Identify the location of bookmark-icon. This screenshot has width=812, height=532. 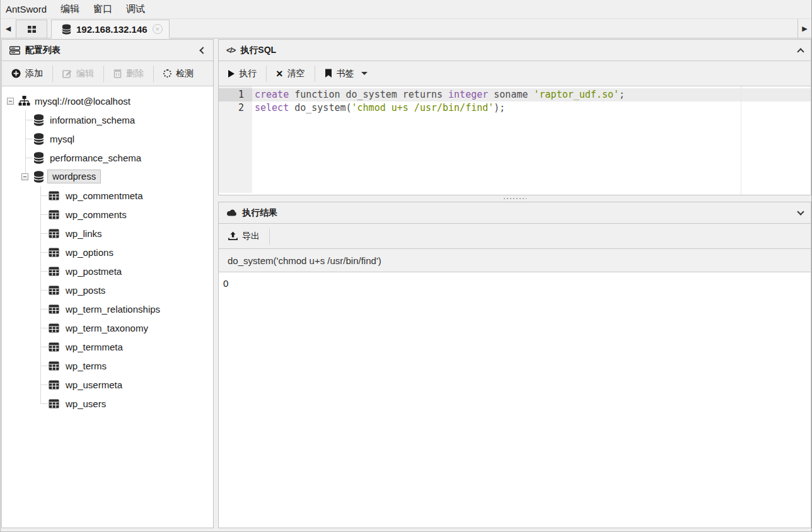
(328, 73).